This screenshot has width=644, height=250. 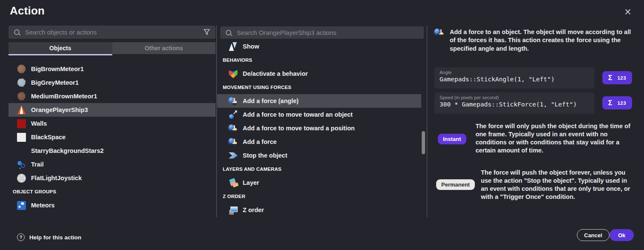 I want to click on item-label: De/activate a behavior, so click(x=275, y=74).